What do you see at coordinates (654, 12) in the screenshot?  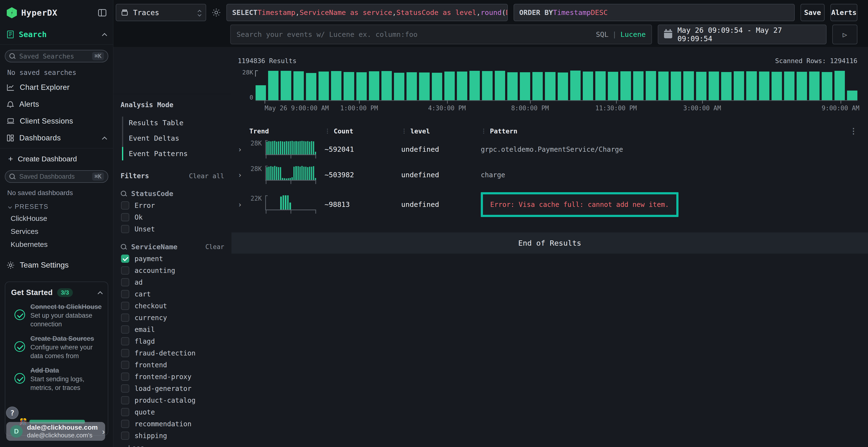 I see `order-by-input: ORDER BY Timestamp DESC` at bounding box center [654, 12].